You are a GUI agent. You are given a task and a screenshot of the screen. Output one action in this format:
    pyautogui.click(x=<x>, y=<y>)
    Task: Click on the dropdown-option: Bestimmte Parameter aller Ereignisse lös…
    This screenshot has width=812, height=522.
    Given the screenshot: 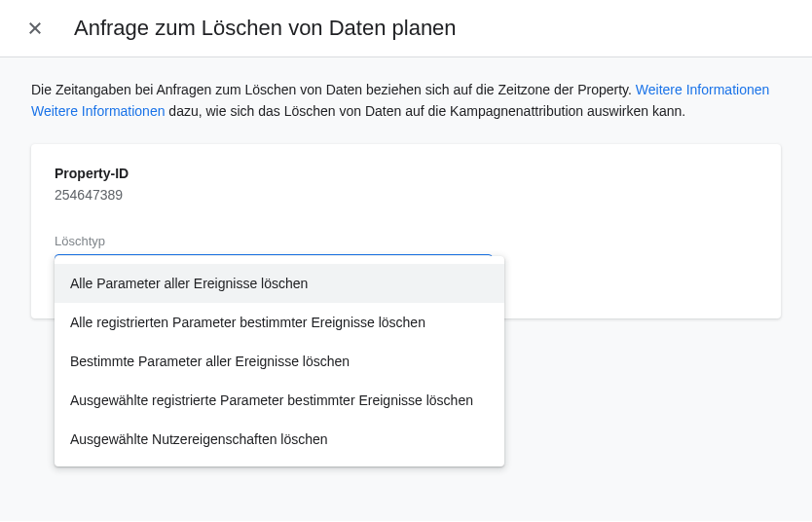 What is the action you would take?
    pyautogui.click(x=279, y=361)
    